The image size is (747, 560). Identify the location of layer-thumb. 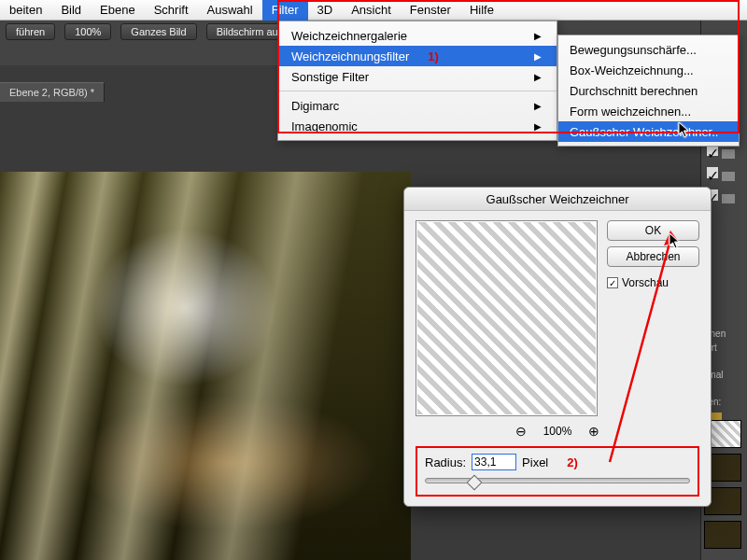
(723, 535).